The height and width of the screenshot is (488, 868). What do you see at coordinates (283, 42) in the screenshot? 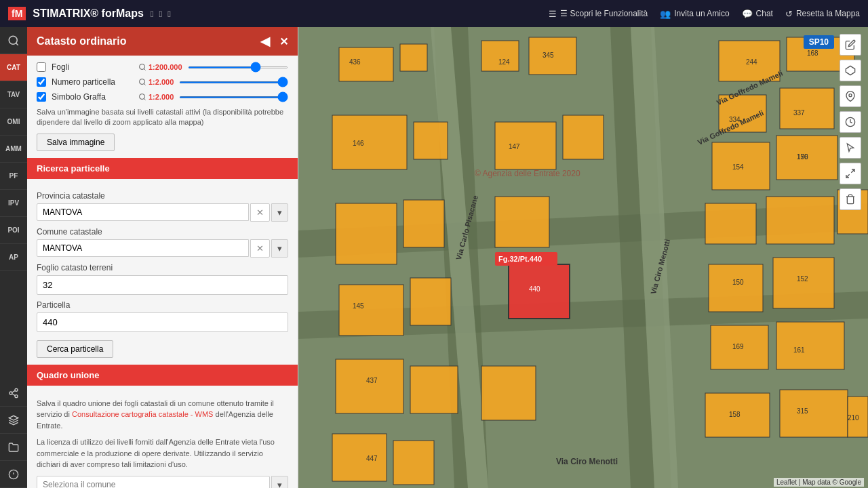
I see `panel-close-btn: ✕` at bounding box center [283, 42].